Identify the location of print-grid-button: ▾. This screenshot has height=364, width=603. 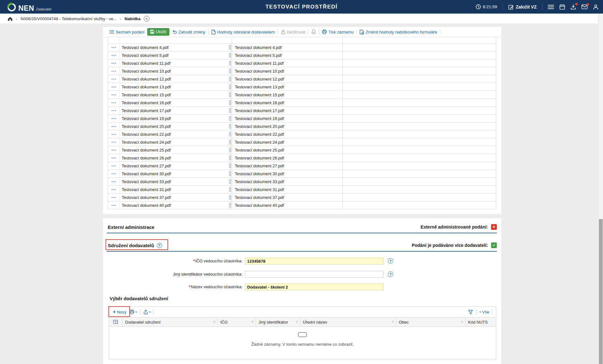
(133, 312).